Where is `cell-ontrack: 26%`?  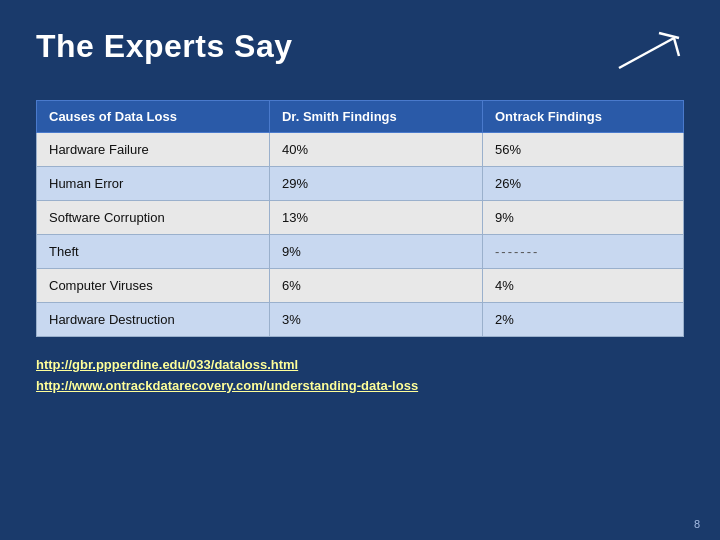
cell-ontrack: 26% is located at coordinates (584, 184).